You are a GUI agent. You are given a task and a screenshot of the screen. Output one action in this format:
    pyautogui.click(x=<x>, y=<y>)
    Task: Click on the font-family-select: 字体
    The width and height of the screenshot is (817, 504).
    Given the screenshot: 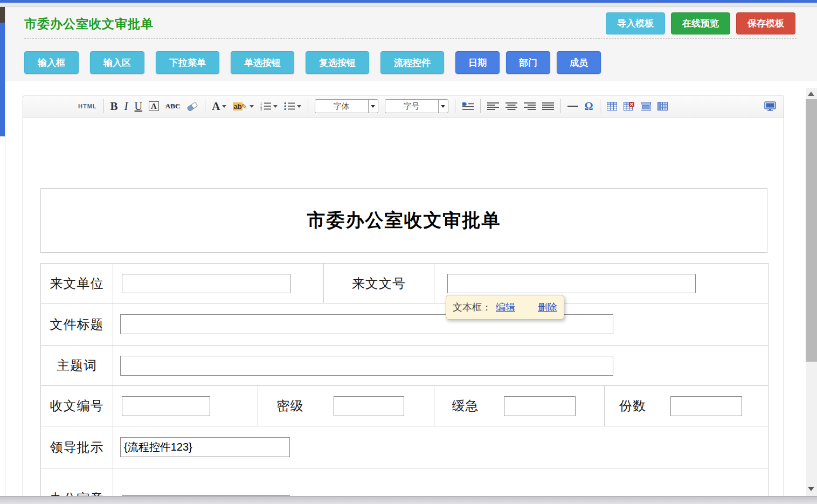 What is the action you would take?
    pyautogui.click(x=347, y=106)
    